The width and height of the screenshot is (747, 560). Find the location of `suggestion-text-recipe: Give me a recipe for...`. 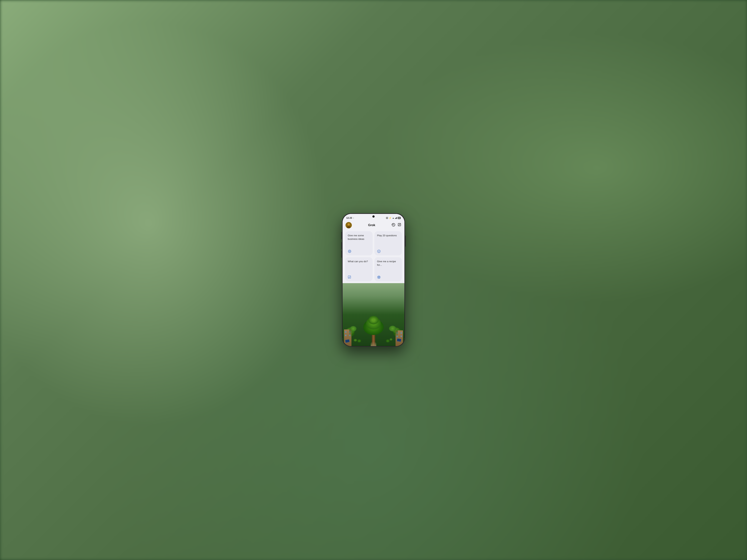

suggestion-text-recipe: Give me a recipe for... is located at coordinates (388, 263).